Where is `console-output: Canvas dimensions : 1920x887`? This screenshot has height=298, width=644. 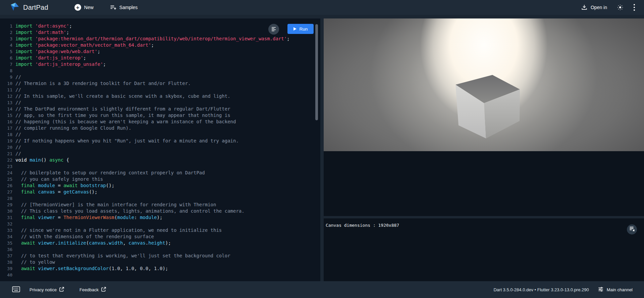 console-output: Canvas dimensions : 1920x887 is located at coordinates (484, 223).